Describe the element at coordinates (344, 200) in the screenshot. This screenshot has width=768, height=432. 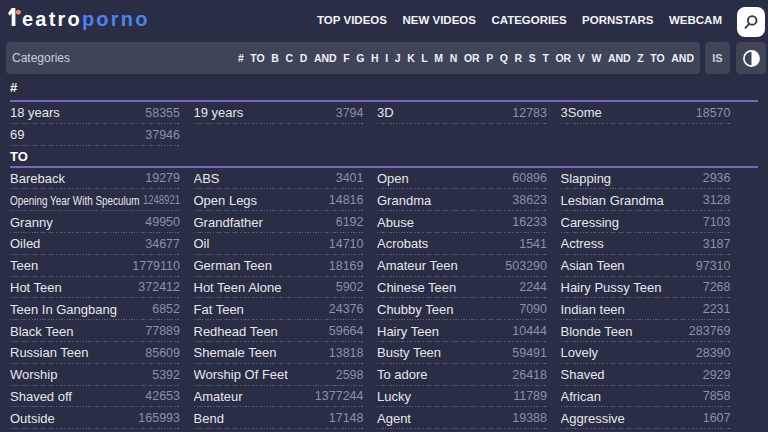
I see `category-count: 14816` at that location.